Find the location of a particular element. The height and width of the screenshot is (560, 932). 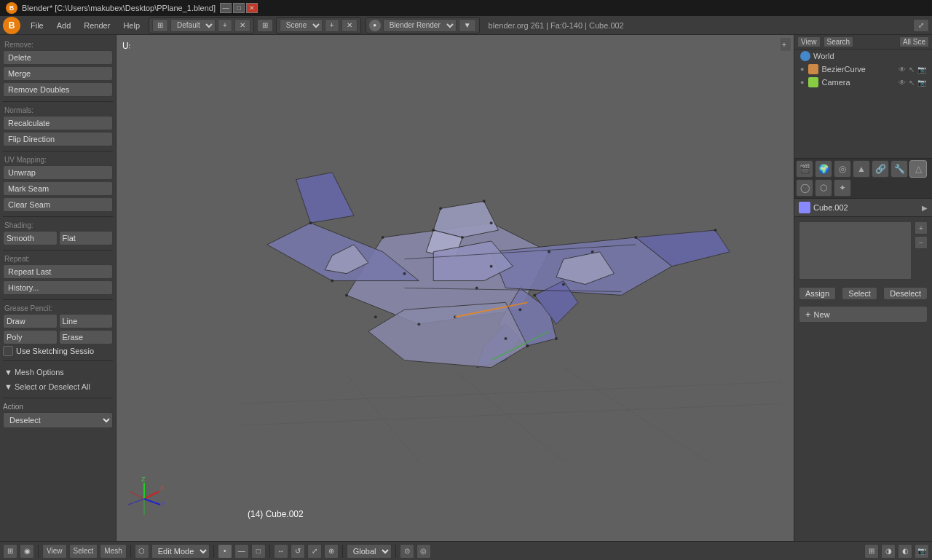

move-tool-btn: ↔ is located at coordinates (281, 551).